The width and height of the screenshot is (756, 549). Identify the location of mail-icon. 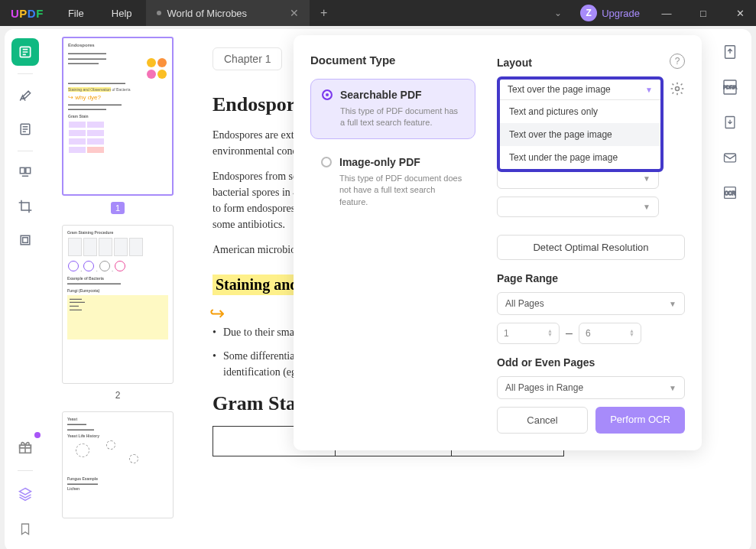
(730, 158).